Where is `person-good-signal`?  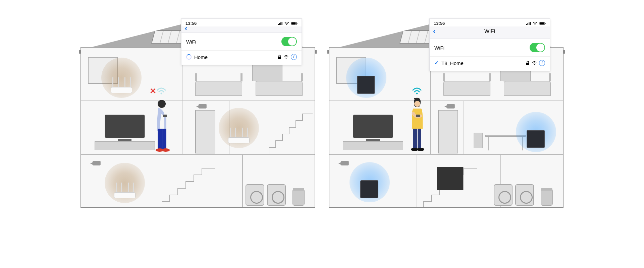
person-good-signal is located at coordinates (417, 126).